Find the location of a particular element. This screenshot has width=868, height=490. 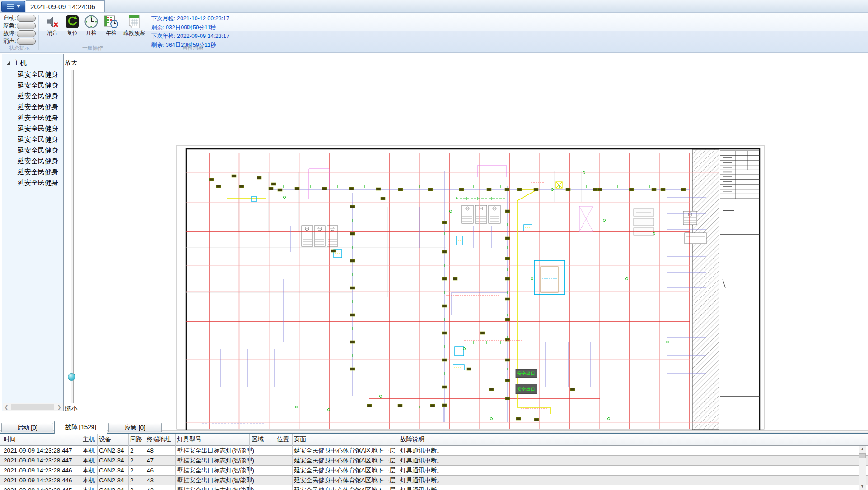

status-label: 启动: is located at coordinates (9, 18).